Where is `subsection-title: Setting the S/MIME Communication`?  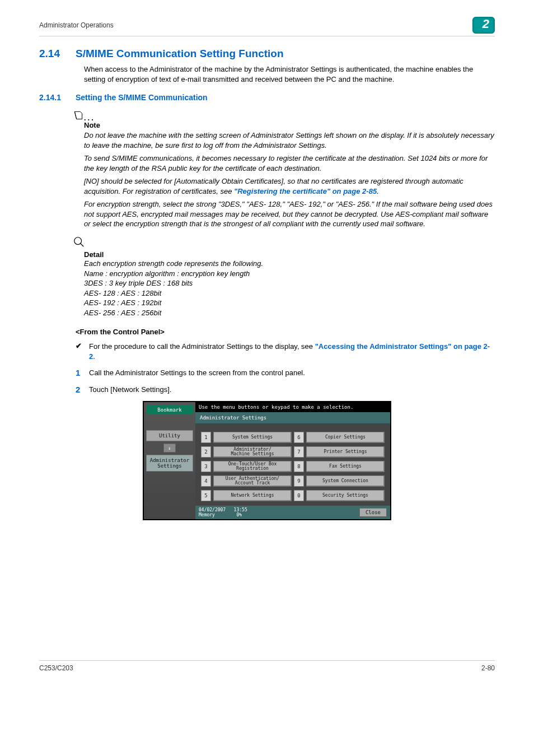
subsection-title: Setting the S/MIME Communication is located at coordinates (142, 97).